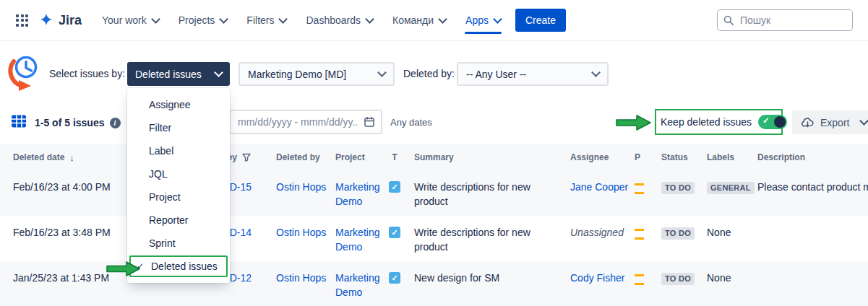 The height and width of the screenshot is (306, 868). What do you see at coordinates (729, 20) in the screenshot?
I see `search-icon` at bounding box center [729, 20].